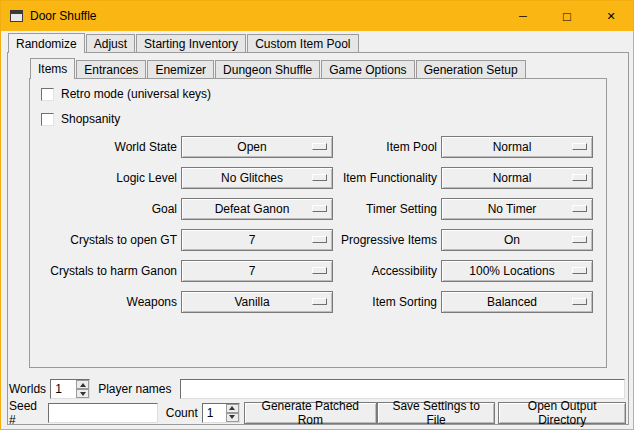 Image resolution: width=634 pixels, height=430 pixels. I want to click on seed-label: Seed #, so click(26, 413).